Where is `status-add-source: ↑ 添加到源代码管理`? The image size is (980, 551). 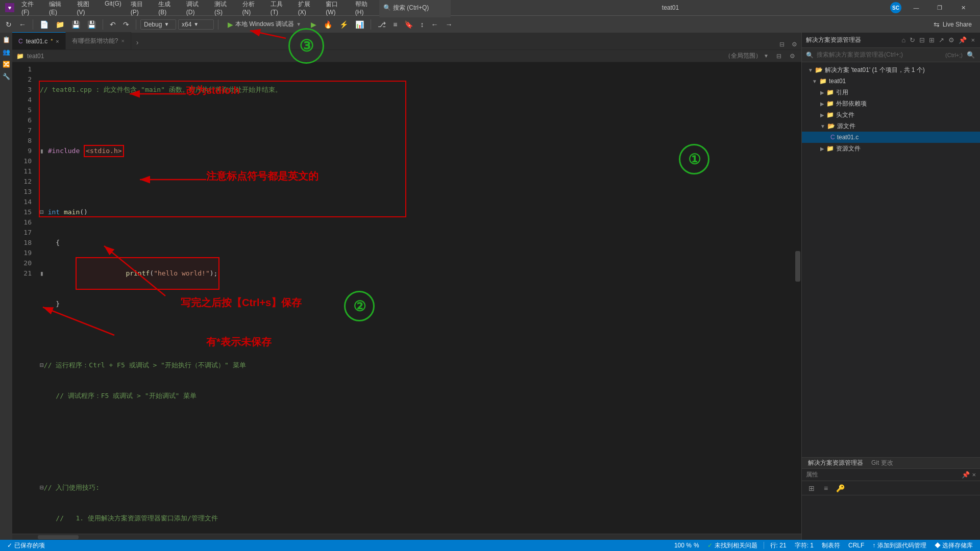 status-add-source: ↑ 添加到源代码管理 is located at coordinates (899, 546).